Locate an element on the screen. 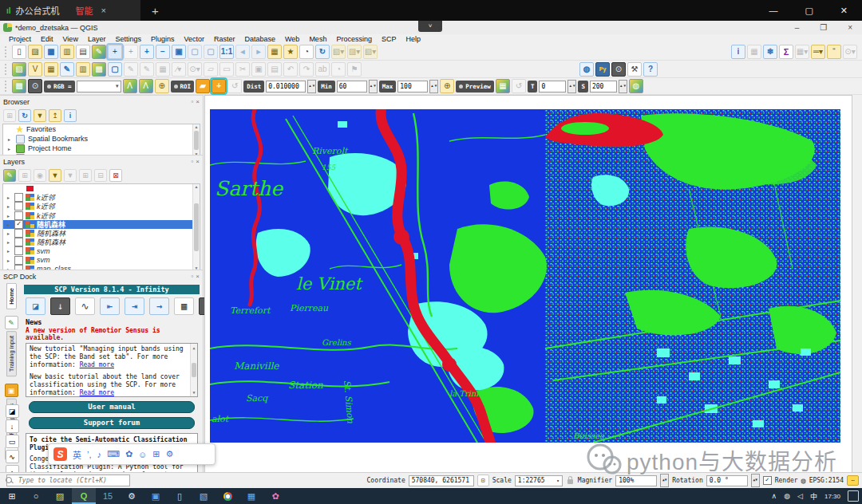  tray-volume-icon: ◁ is located at coordinates (800, 496).